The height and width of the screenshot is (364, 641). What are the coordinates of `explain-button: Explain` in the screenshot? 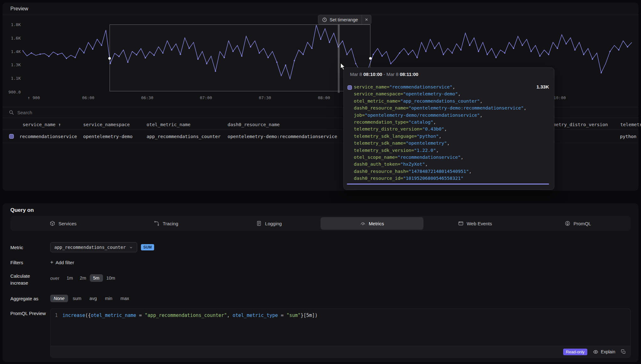 It's located at (604, 352).